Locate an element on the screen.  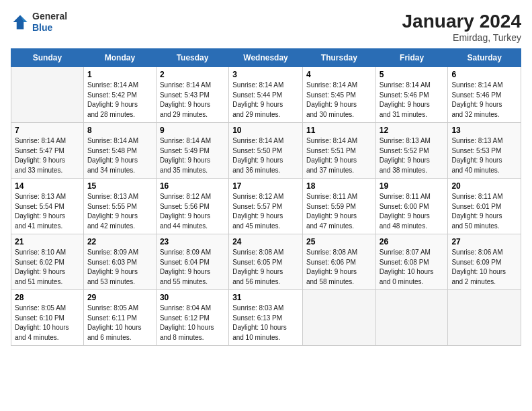
day-info: Sunrise: 8:10 AMSunset: 6:02 PMDaylight:… is located at coordinates (47, 267).